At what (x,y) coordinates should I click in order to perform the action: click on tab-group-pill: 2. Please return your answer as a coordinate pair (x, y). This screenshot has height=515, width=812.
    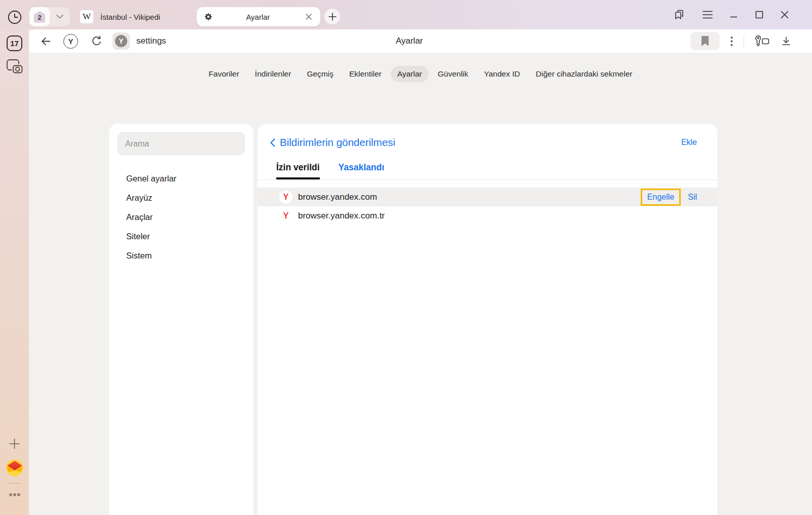
    Looking at the image, I should click on (50, 17).